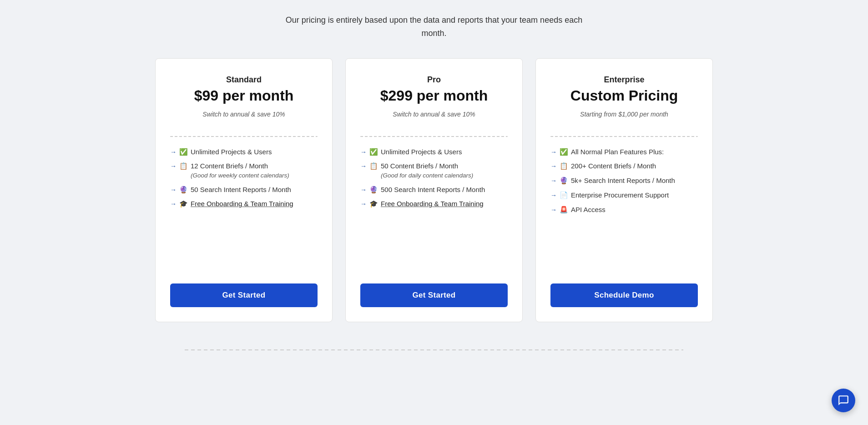  Describe the element at coordinates (434, 190) in the screenshot. I see `pricing-card-pro: Pro$299 per monthSwitch to annual & save…` at that location.